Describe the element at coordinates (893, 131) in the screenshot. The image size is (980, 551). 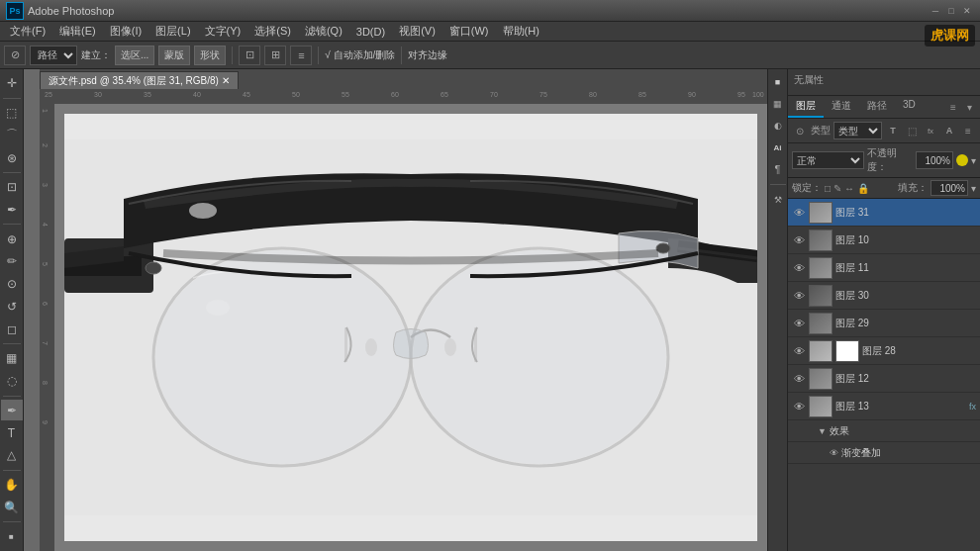
I see `filter-text-icon: T` at that location.